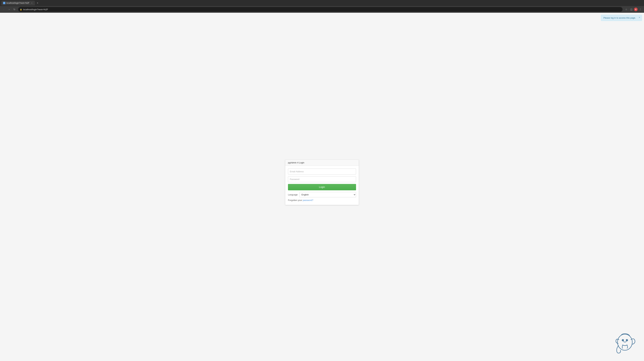 The width and height of the screenshot is (644, 361). I want to click on toast-close-button: ×, so click(640, 17).